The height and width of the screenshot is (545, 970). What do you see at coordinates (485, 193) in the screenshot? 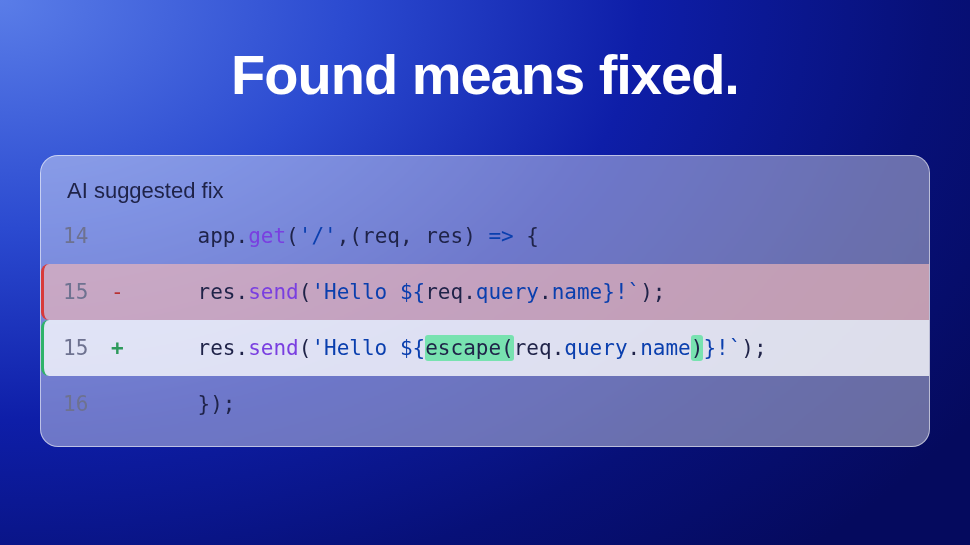
I see `card-title: AI suggested fix` at bounding box center [485, 193].